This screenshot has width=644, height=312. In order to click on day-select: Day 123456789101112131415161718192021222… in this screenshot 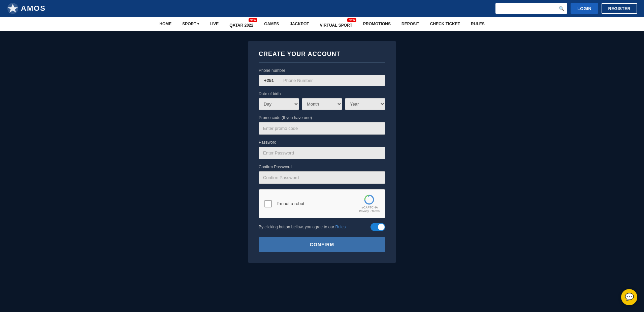, I will do `click(279, 104)`.